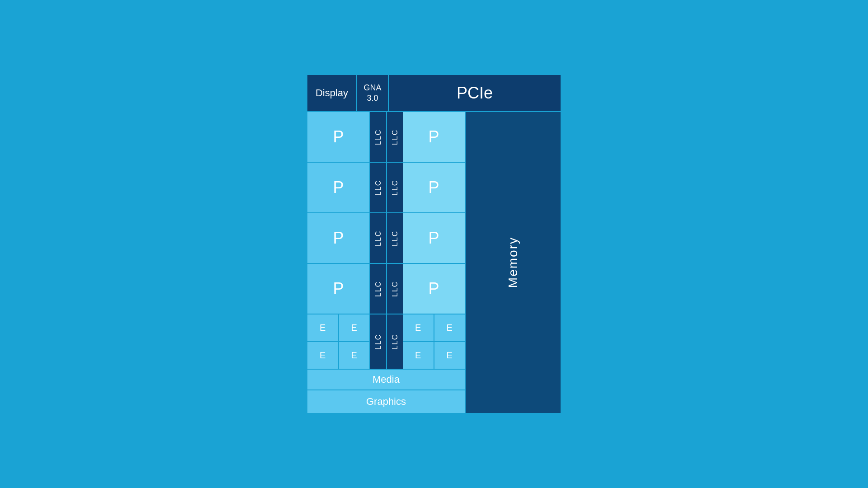  What do you see at coordinates (386, 402) in the screenshot?
I see `graphics-label: Graphics` at bounding box center [386, 402].